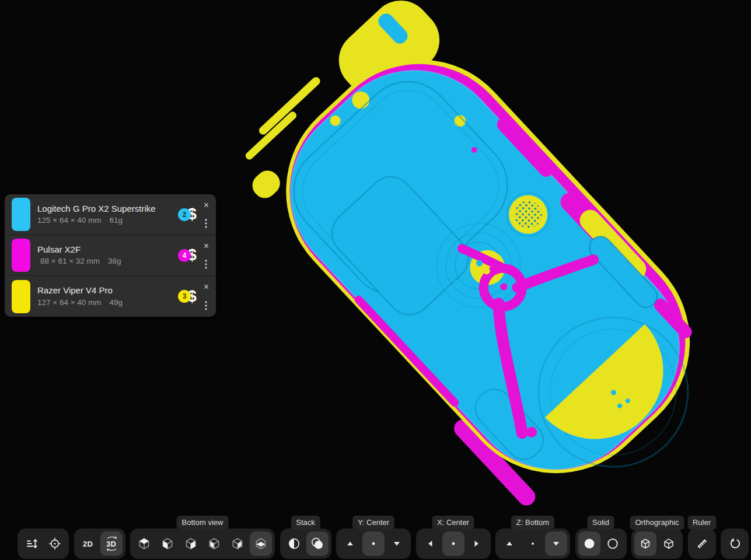 The height and width of the screenshot is (560, 751). I want to click on align-x-right-button, so click(477, 544).